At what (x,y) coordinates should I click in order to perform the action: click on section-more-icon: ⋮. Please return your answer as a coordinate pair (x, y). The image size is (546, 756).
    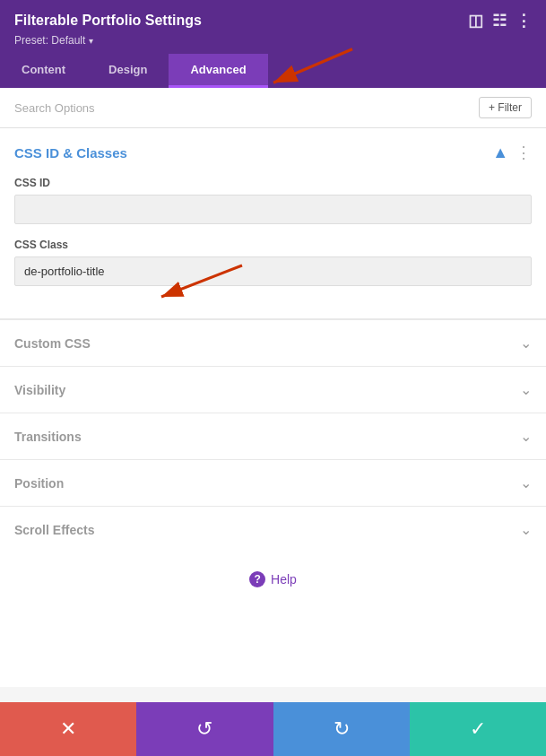
    Looking at the image, I should click on (524, 152).